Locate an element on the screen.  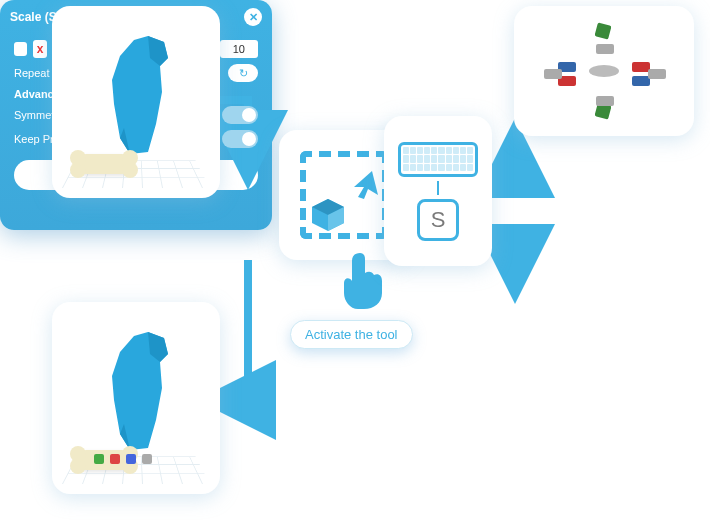
scene-before-card is located at coordinates (136, 102).